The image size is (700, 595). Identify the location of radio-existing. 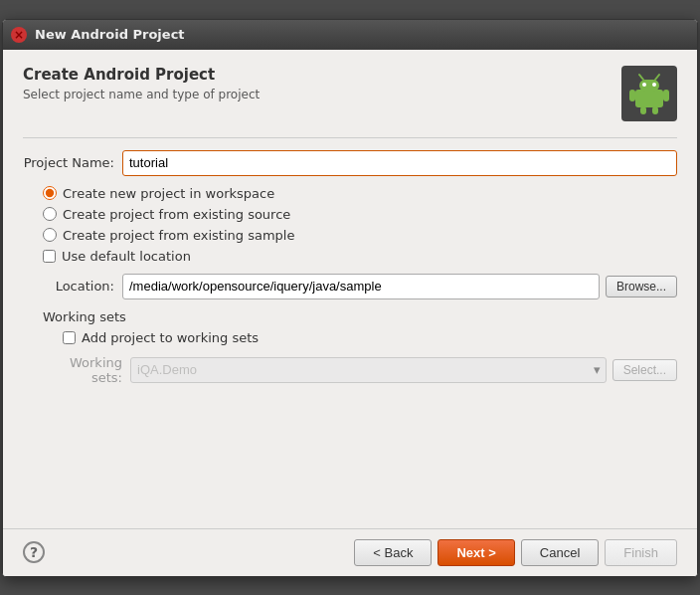
(50, 214).